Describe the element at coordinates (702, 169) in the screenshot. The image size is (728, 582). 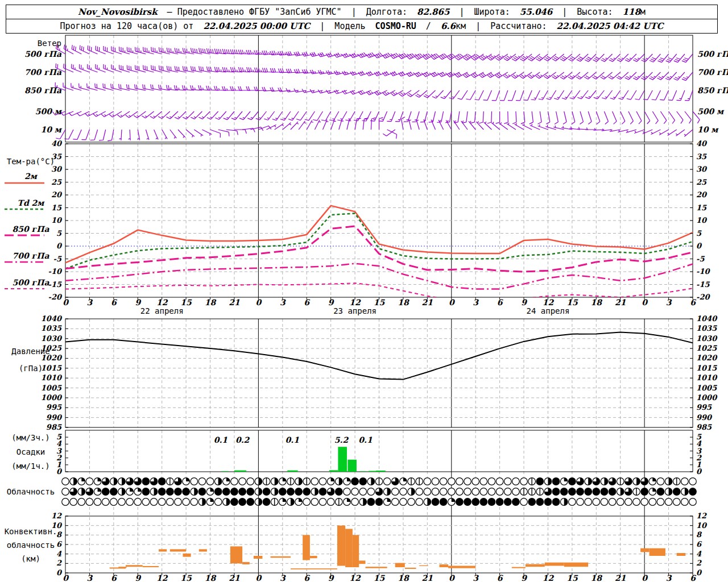
I see `temp-ytick-right: 30` at that location.